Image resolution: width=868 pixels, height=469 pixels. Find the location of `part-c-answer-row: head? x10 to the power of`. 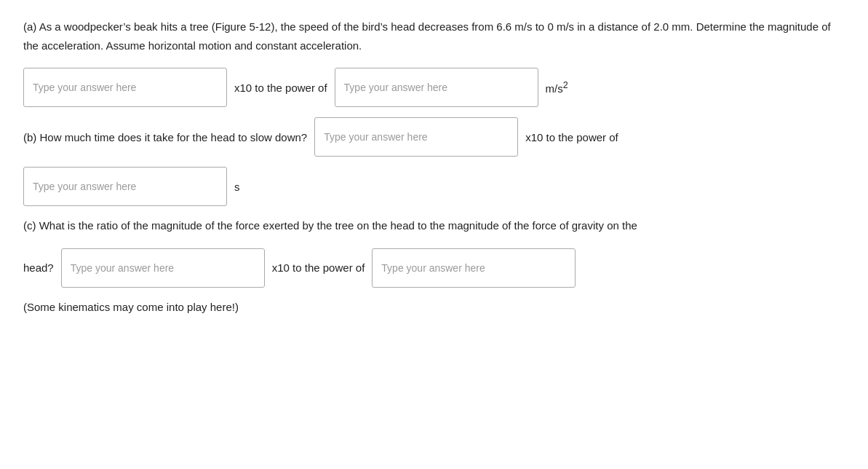

part-c-answer-row: head? x10 to the power of is located at coordinates (434, 268).